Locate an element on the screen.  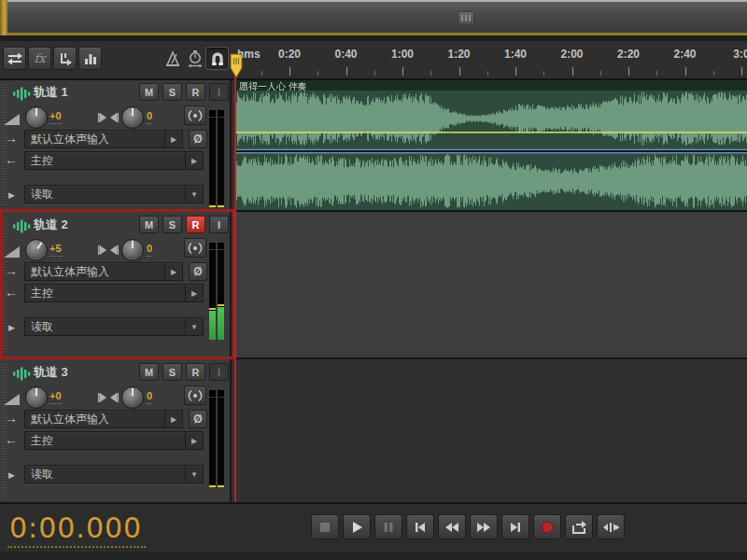
metronome-button is located at coordinates (172, 58).